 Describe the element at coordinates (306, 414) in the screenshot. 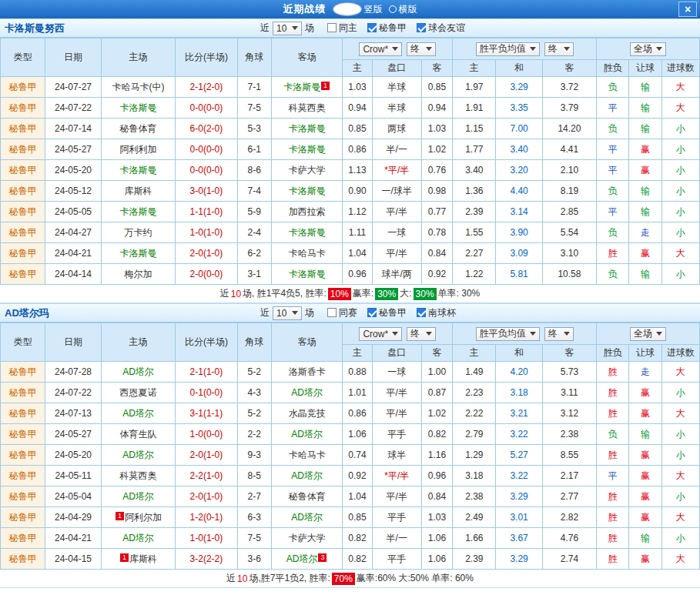

I see `cell-away-team: 水晶竞技` at that location.